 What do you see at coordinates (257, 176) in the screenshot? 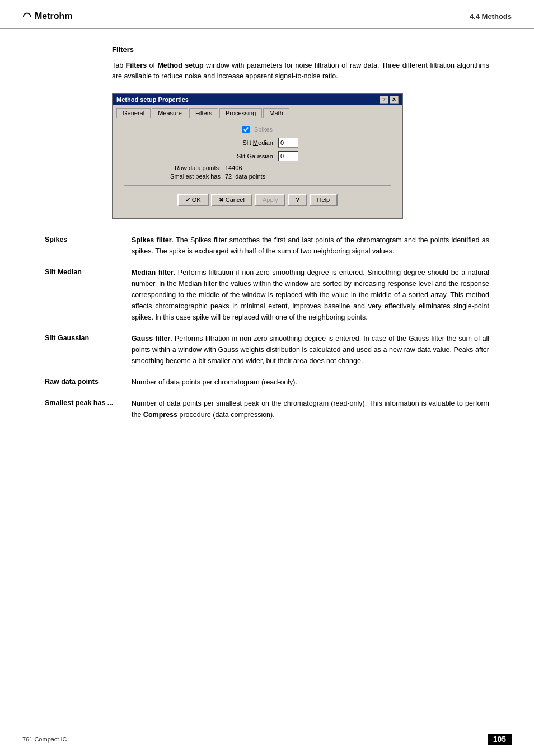
I see `smallest-peak-row: Smallest peak has 72 data points` at bounding box center [257, 176].